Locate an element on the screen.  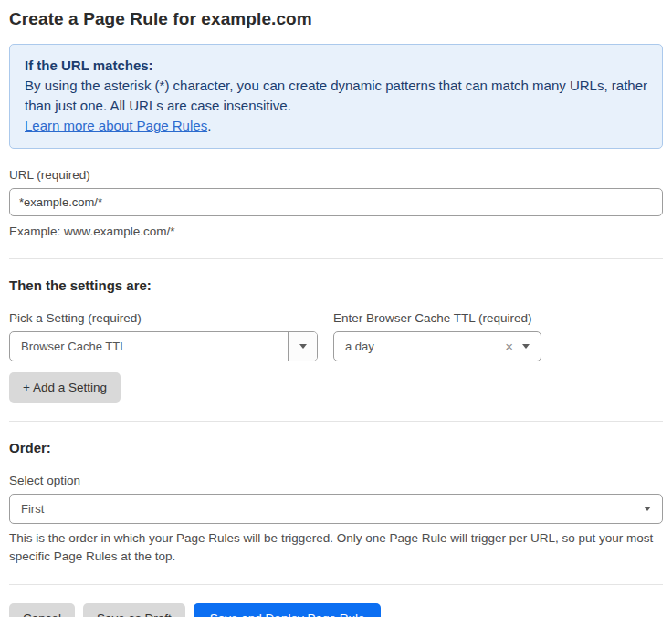
cancel-button: Cancel is located at coordinates (42, 610).